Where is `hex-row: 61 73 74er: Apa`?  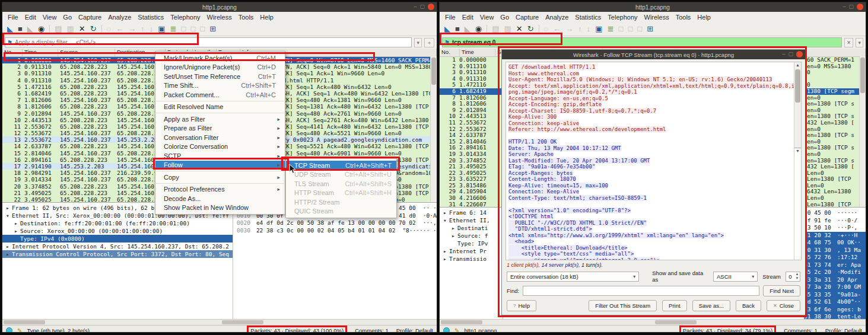
hex-row: 61 73 74er: Apa is located at coordinates (835, 266).